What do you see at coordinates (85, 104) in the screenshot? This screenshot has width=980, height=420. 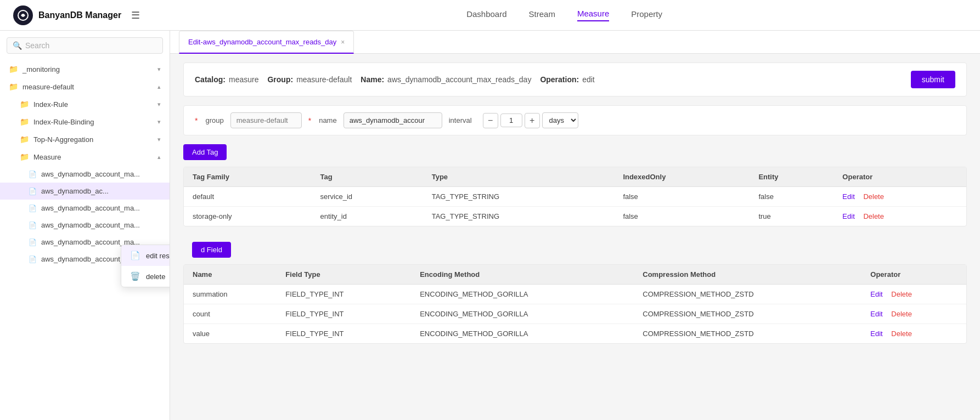 I see `sidebar-item-index-rule: 📁 Index-Rule ▾` at bounding box center [85, 104].